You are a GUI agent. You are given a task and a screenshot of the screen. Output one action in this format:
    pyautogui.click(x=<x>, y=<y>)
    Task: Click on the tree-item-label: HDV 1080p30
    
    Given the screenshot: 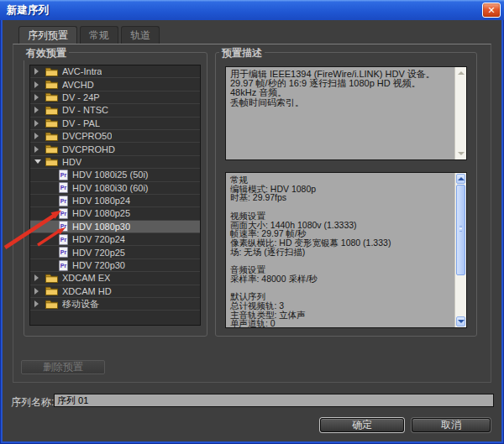 What is the action you would take?
    pyautogui.click(x=101, y=227)
    